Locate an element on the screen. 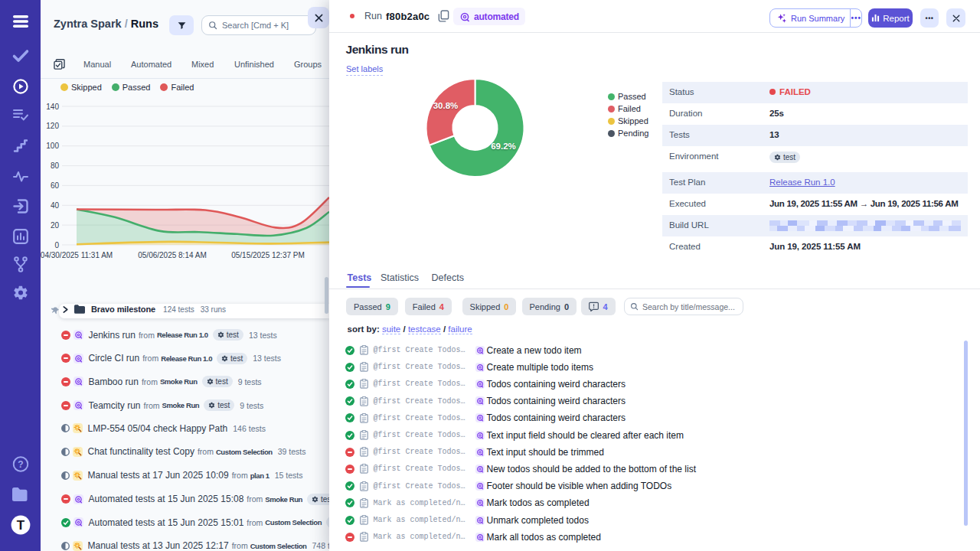 This screenshot has width=980, height=551. svg-text: 120 is located at coordinates (52, 126).